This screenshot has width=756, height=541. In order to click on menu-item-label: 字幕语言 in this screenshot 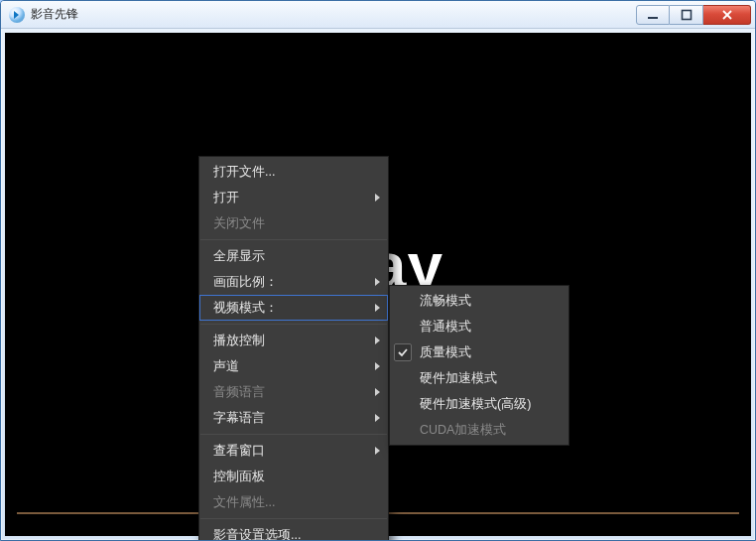, I will do `click(239, 418)`.